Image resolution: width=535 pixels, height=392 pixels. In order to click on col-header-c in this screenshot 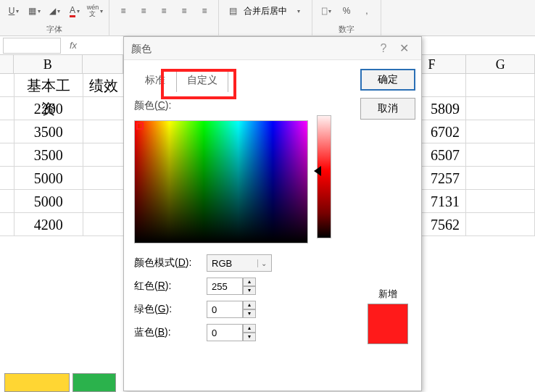, I will do `click(103, 64)`.